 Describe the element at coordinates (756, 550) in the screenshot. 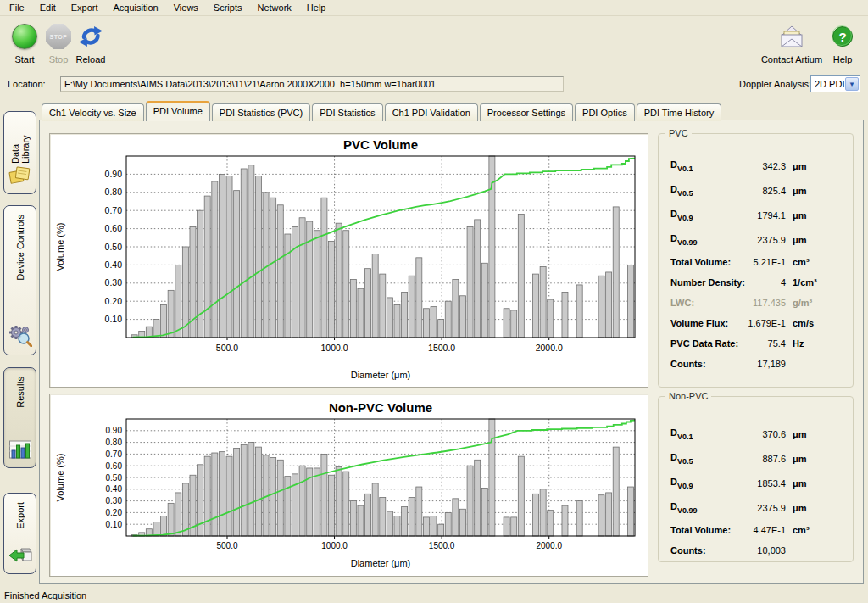

I see `stat-row-counts: Counts:10,003` at that location.